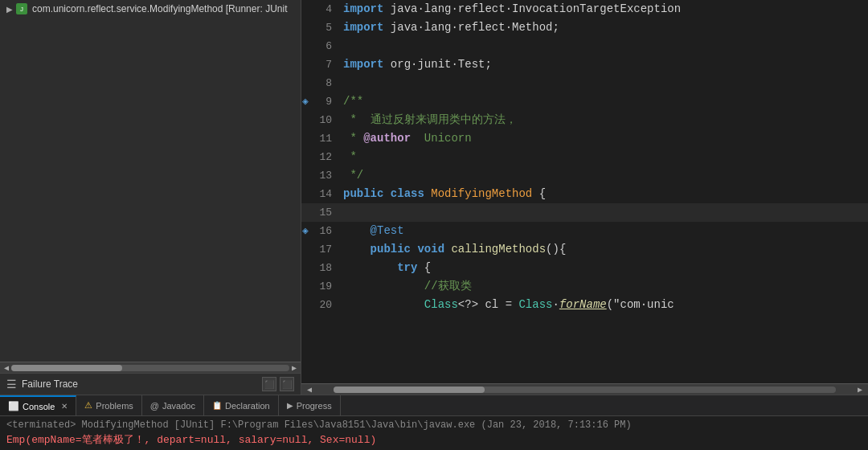 This screenshot has width=868, height=450. What do you see at coordinates (604, 249) in the screenshot?
I see `line-content-17: public void callingMethods(){` at bounding box center [604, 249].